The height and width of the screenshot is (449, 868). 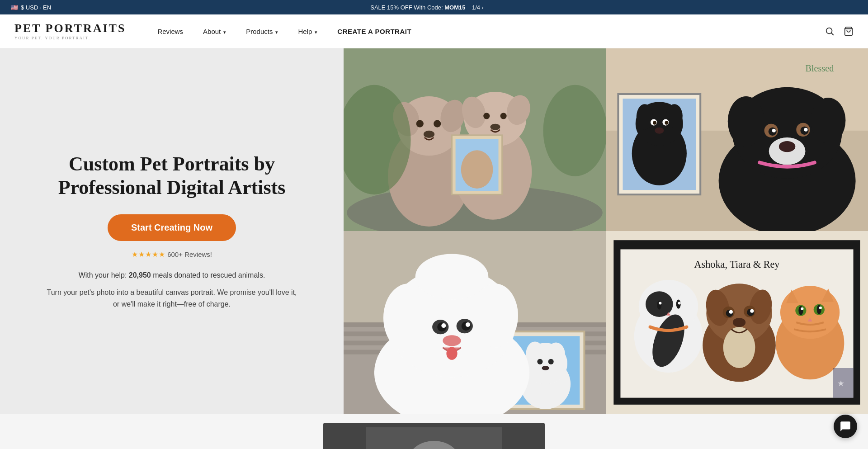 What do you see at coordinates (455, 7) in the screenshot?
I see `sale-code: MOM15` at bounding box center [455, 7].